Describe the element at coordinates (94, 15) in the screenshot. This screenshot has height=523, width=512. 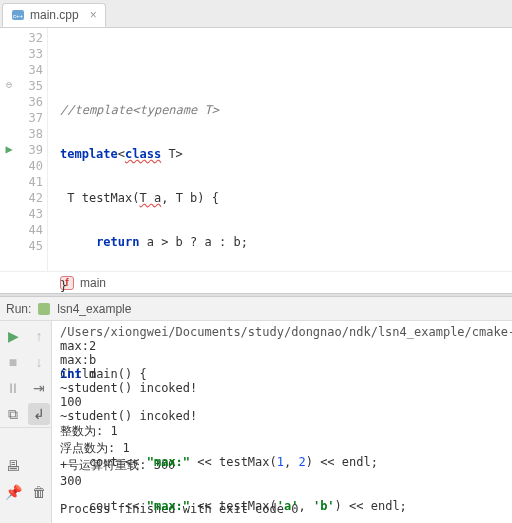
I see `tab-close-icon: ×` at that location.